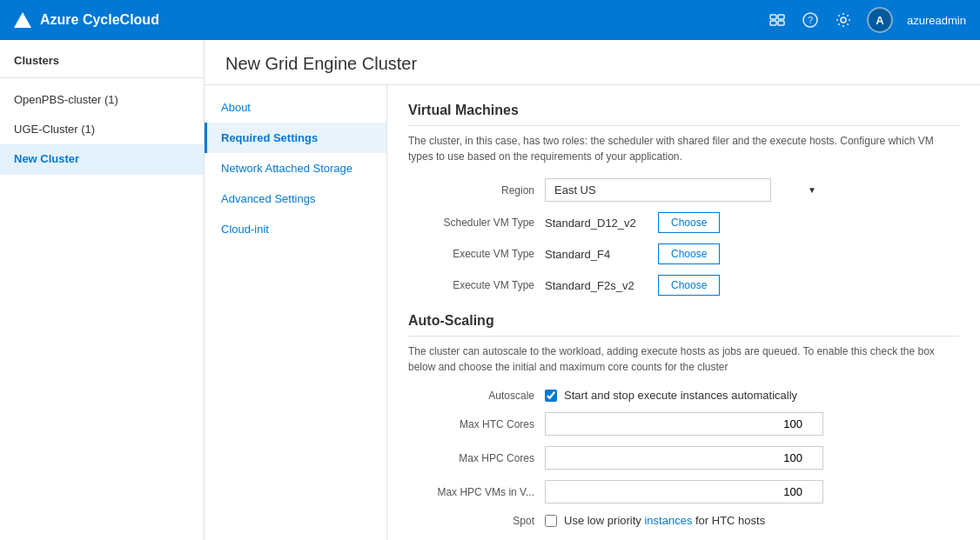  Describe the element at coordinates (684, 254) in the screenshot. I see `execute-vm-row-1: Execute VM Type Standard_F4 Choose` at that location.